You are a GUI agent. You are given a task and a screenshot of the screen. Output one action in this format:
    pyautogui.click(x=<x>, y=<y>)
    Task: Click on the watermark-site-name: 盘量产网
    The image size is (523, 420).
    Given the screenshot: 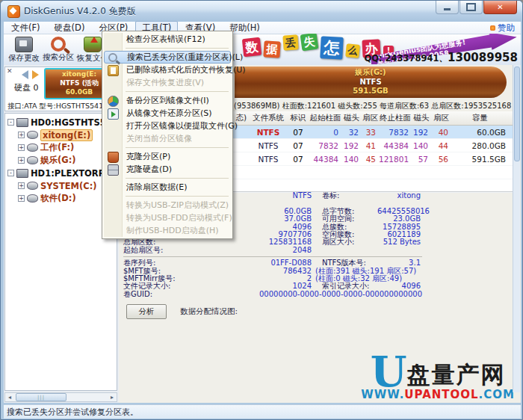 What is the action you would take?
    pyautogui.click(x=457, y=374)
    